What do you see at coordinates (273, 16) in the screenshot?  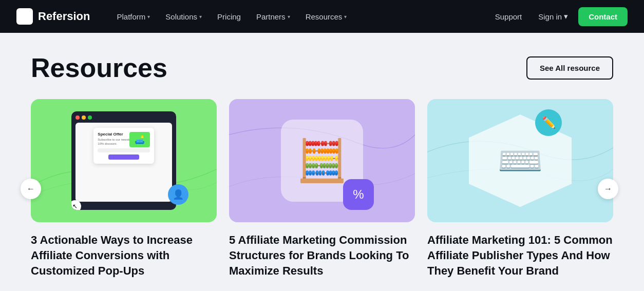 I see `nav-item-partners: Partners ▾` at bounding box center [273, 16].